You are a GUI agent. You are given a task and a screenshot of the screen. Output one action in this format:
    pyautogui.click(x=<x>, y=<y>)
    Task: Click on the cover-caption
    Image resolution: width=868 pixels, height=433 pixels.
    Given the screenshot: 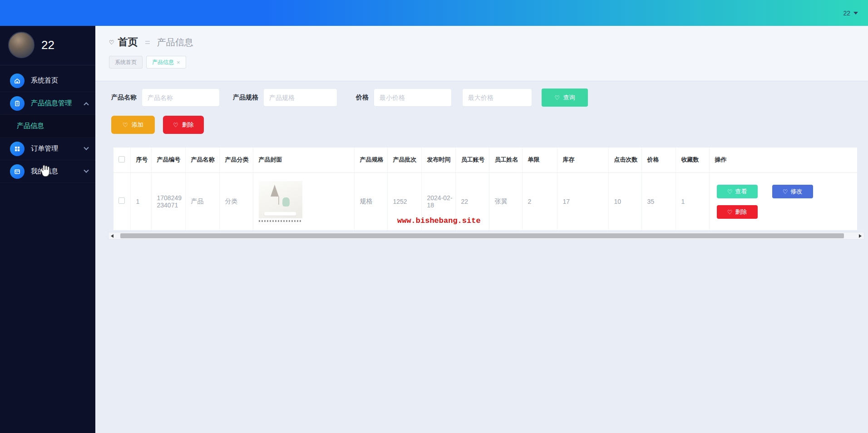 What is the action you would take?
    pyautogui.click(x=281, y=221)
    